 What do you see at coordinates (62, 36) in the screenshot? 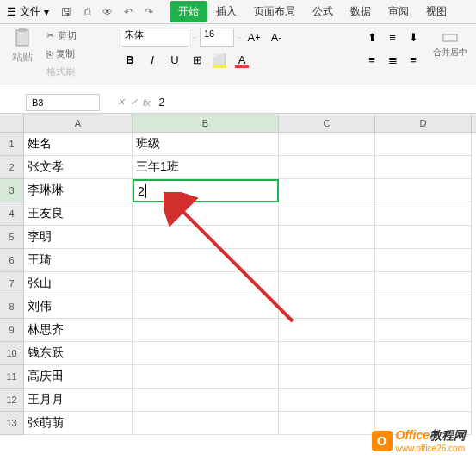
I see `cut-button: ✂剪切` at bounding box center [62, 36].